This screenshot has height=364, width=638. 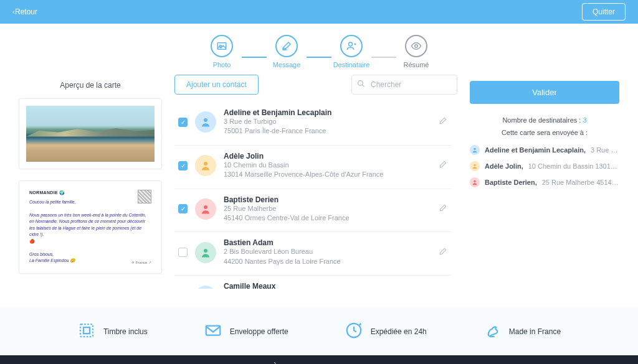 What do you see at coordinates (545, 133) in the screenshot?
I see `sent-to-label: Cette carte sera envoyée à :` at bounding box center [545, 133].